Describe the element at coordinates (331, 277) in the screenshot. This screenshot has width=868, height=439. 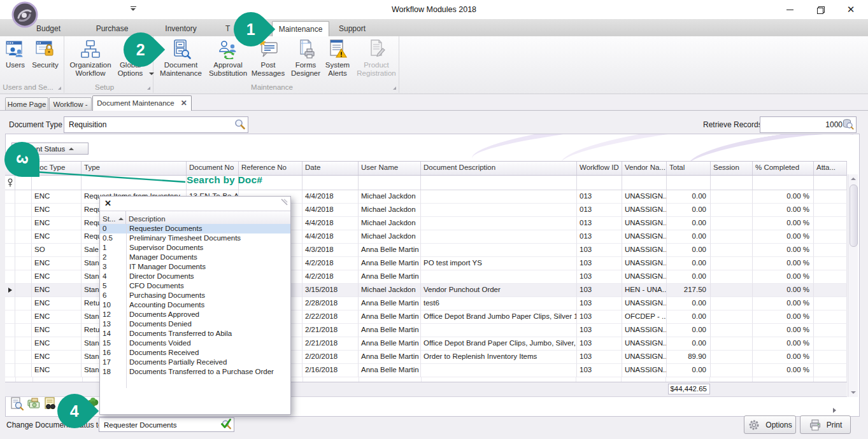
I see `grid-cell: 4/2/2018` at that location.